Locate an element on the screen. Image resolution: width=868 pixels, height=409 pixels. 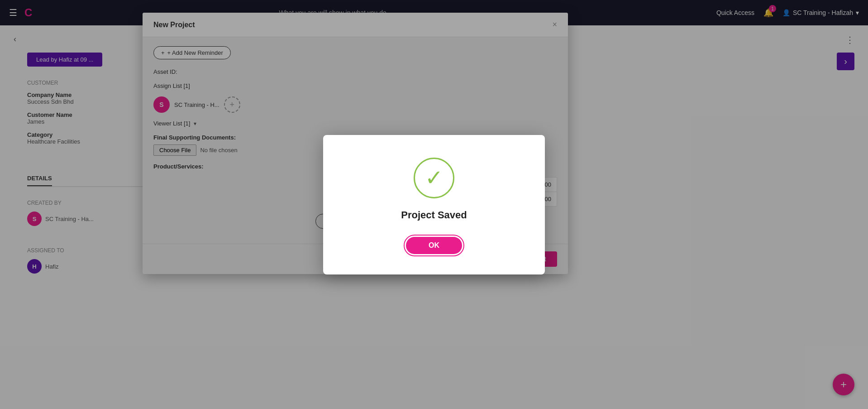
success-dialog: ✓ Project Saved OK is located at coordinates (434, 205).